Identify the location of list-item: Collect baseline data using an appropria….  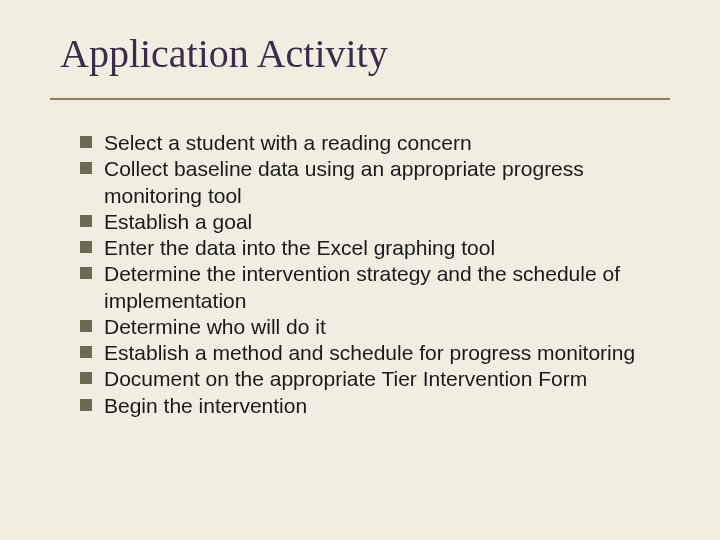
(370, 182).